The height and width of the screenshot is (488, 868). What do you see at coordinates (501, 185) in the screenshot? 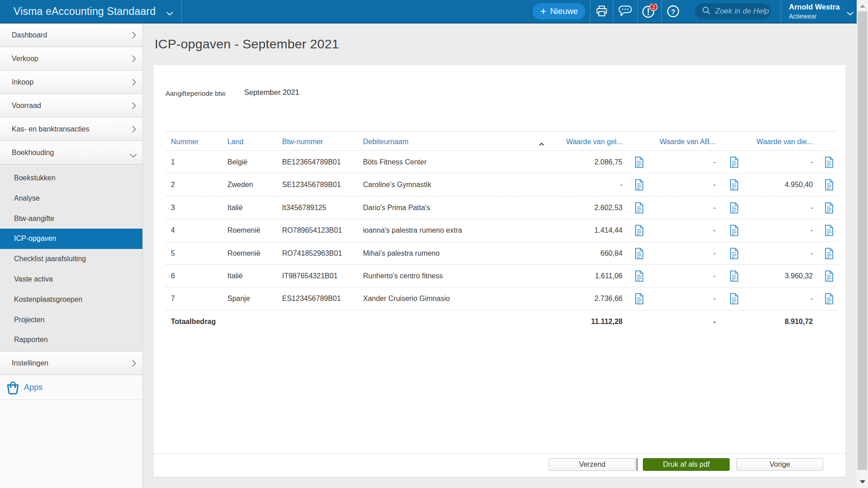
I see `table-row: 2 Zweden SE123456789B01 Caroline's Gymna…` at bounding box center [501, 185].